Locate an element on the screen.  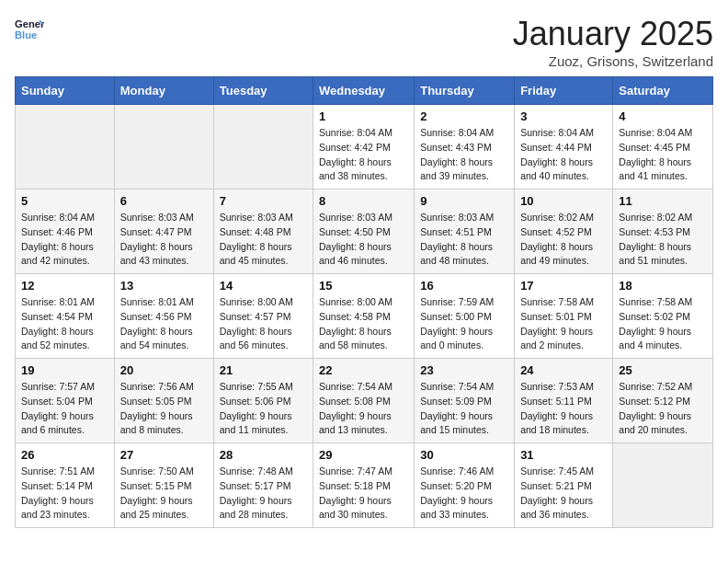
day-info: Sunrise: 7:57 AM Sunset: 5:04 PM Dayligh… is located at coordinates (64, 408).